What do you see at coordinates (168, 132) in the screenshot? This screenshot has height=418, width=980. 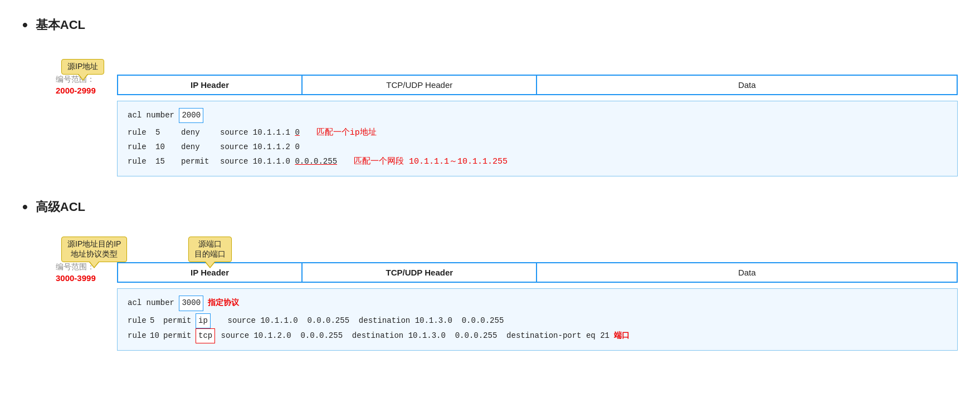 I see `rule-num-1: 5` at bounding box center [168, 132].